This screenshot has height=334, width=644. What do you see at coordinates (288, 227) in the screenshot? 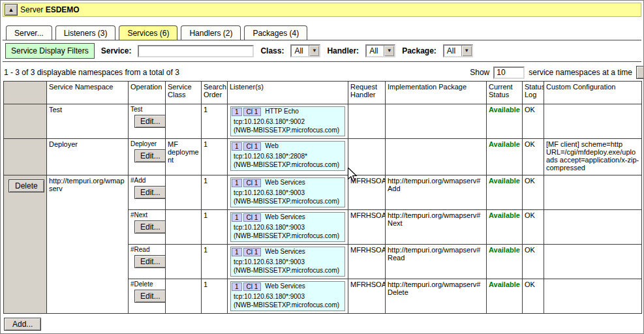
I see `cell-listeners: 1 Cl 1 Web Services tcp:10.120.63.180*:9…` at bounding box center [288, 227].